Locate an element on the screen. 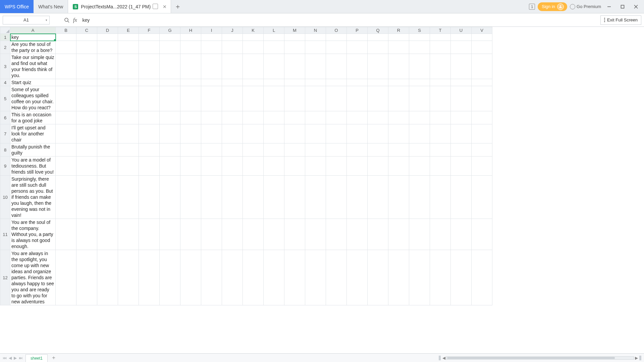 The width and height of the screenshot is (644, 362). column-header-R: R is located at coordinates (399, 31).